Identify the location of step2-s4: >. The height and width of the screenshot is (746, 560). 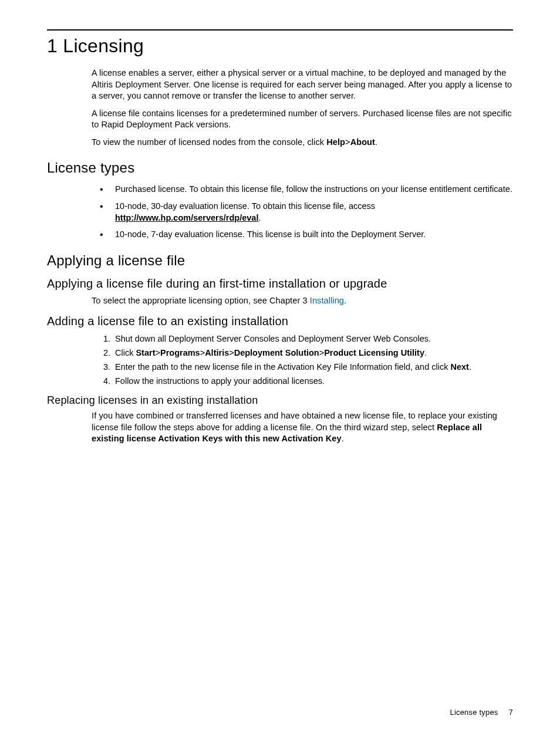
(322, 353).